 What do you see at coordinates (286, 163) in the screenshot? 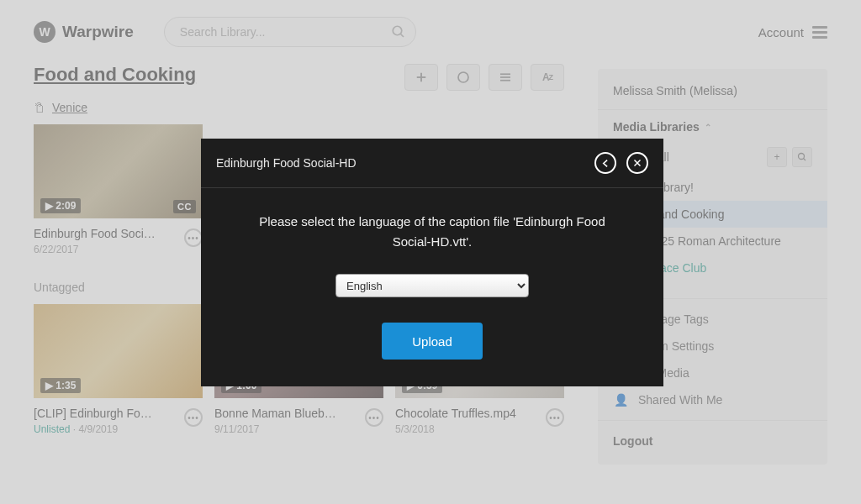
I see `modal-title: Edinburgh Food Social-HD` at bounding box center [286, 163].